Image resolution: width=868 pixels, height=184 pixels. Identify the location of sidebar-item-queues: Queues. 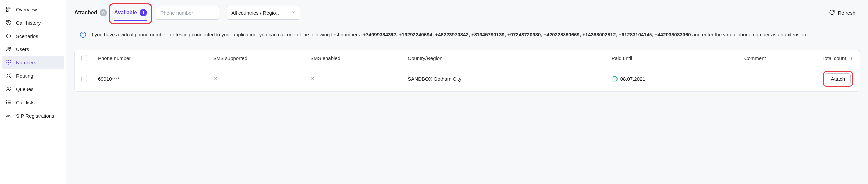
(33, 89).